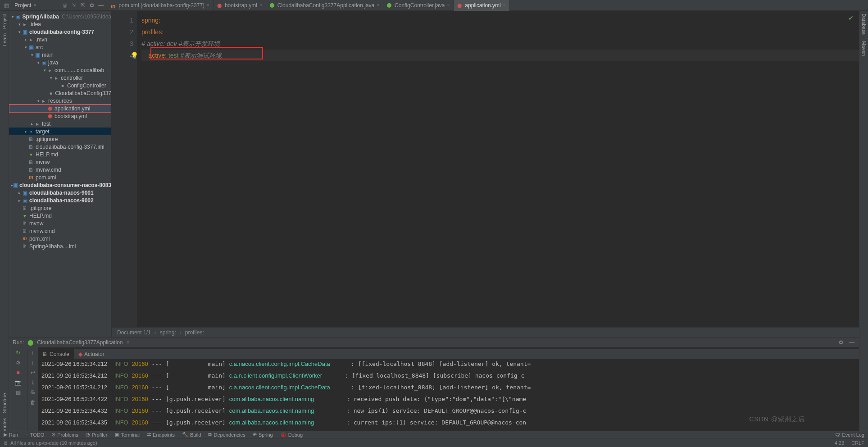 Image resolution: width=868 pixels, height=447 pixels. What do you see at coordinates (60, 62) in the screenshot?
I see `tree-node: ▾▣java` at bounding box center [60, 62].